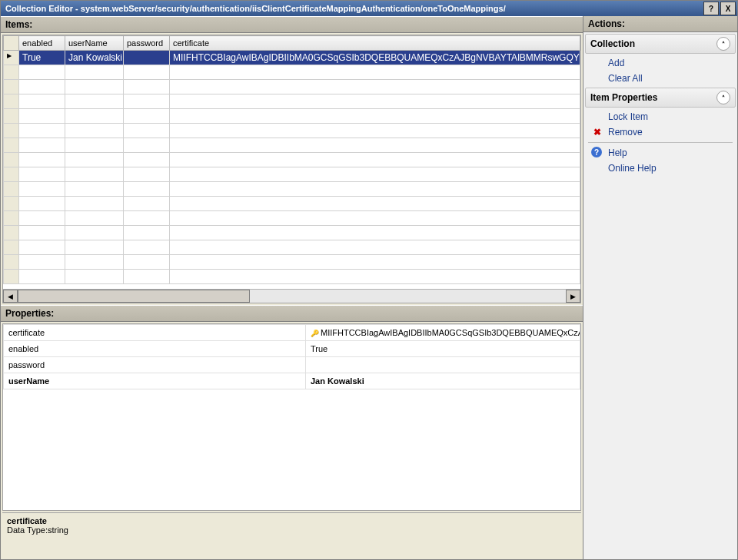  I want to click on remove-icon: ✖, so click(597, 132).